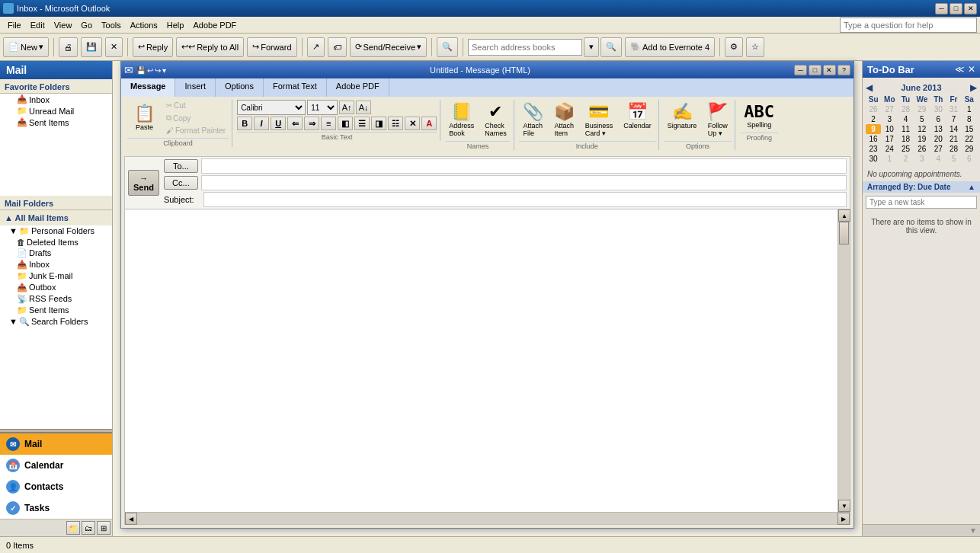 This screenshot has height=553, width=980. I want to click on toolbar-extra-2: ☆, so click(755, 47).